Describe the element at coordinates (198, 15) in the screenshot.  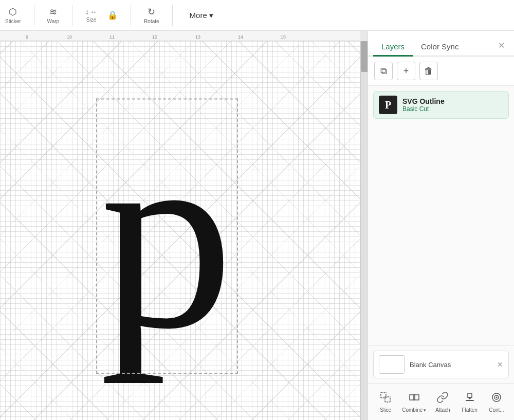
I see `more-label: More` at that location.